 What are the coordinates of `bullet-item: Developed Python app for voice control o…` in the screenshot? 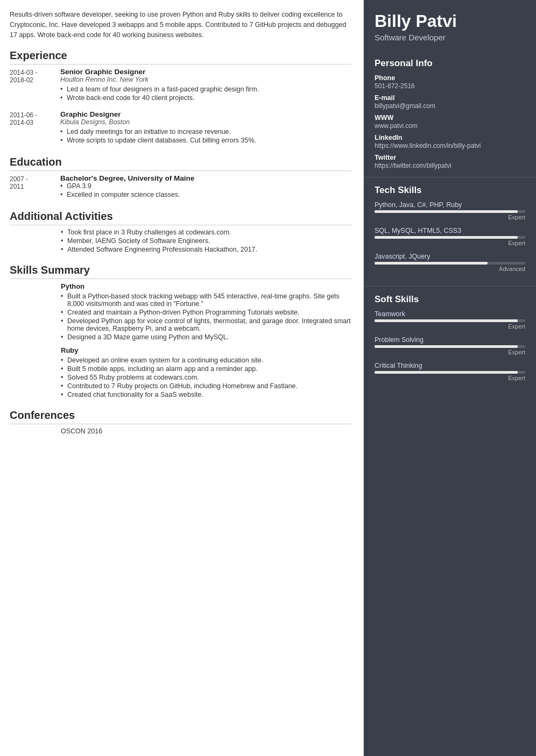 It's located at (206, 325).